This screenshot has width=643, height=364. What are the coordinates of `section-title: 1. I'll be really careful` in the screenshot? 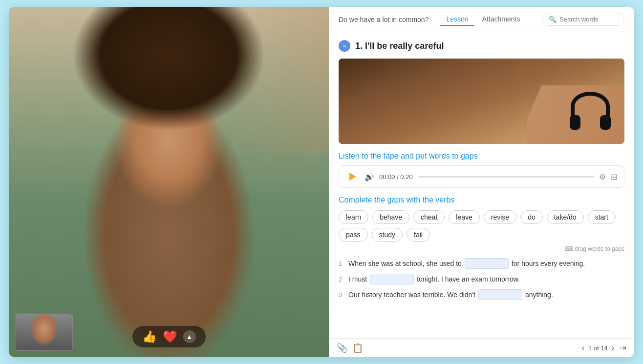 It's located at (400, 46).